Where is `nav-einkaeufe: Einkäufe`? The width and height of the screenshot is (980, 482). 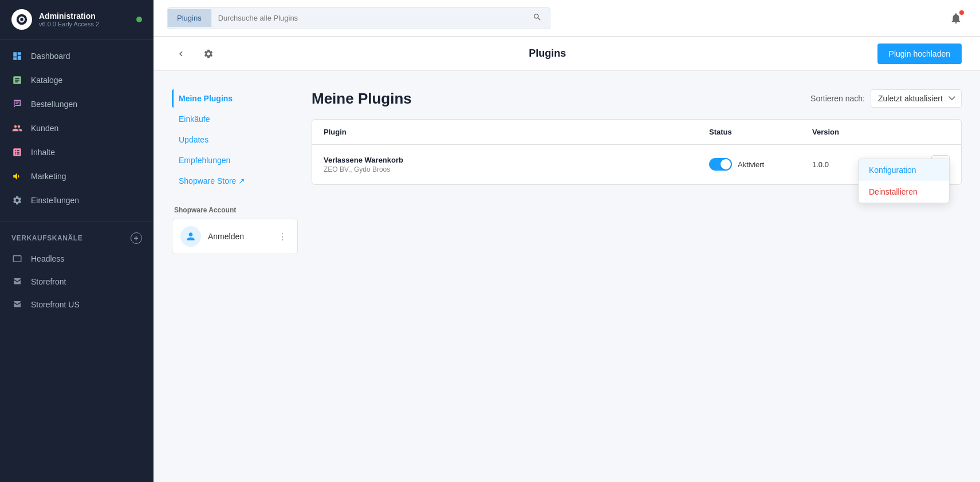 nav-einkaeufe: Einkäufe is located at coordinates (235, 119).